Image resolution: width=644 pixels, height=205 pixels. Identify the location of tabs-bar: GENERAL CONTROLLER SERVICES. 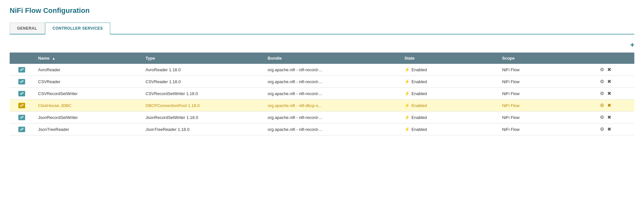
(322, 28).